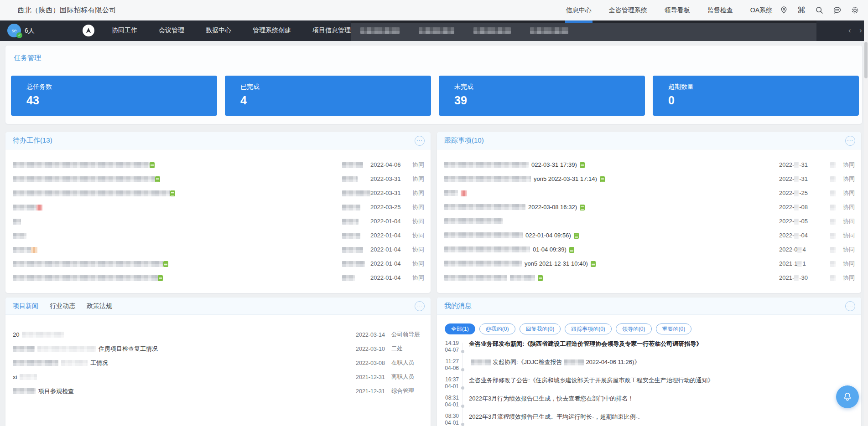 This screenshot has height=426, width=868. What do you see at coordinates (26, 306) in the screenshot?
I see `news-tab-1: 项目新闻` at bounding box center [26, 306].